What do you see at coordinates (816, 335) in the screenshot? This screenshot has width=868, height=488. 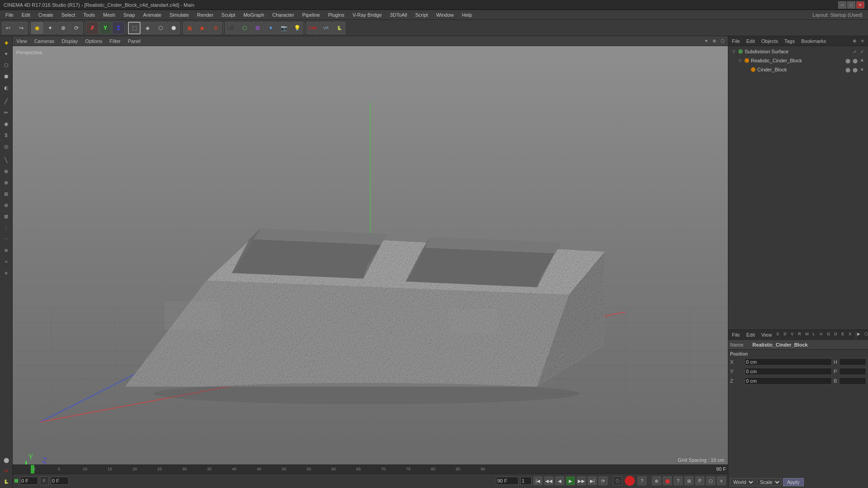 I see `attr-icon-6: L` at bounding box center [816, 335].